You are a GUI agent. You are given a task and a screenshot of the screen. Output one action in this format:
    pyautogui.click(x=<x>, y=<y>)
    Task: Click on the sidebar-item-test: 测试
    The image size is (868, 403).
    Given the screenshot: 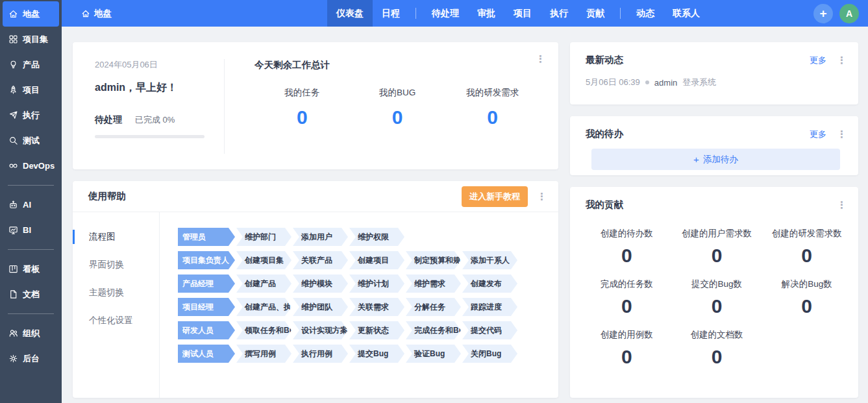 What is the action you would take?
    pyautogui.click(x=31, y=140)
    